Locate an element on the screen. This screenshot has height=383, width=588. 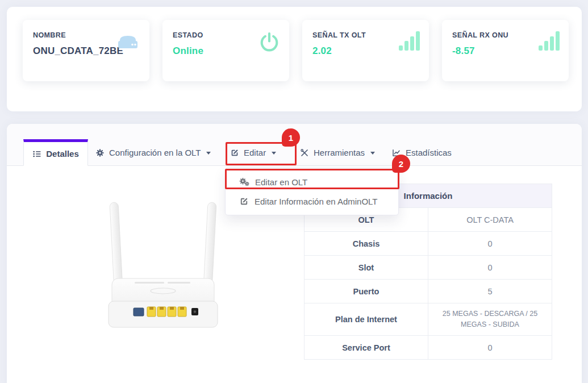
row-value: OLT C-DATA is located at coordinates (490, 220).